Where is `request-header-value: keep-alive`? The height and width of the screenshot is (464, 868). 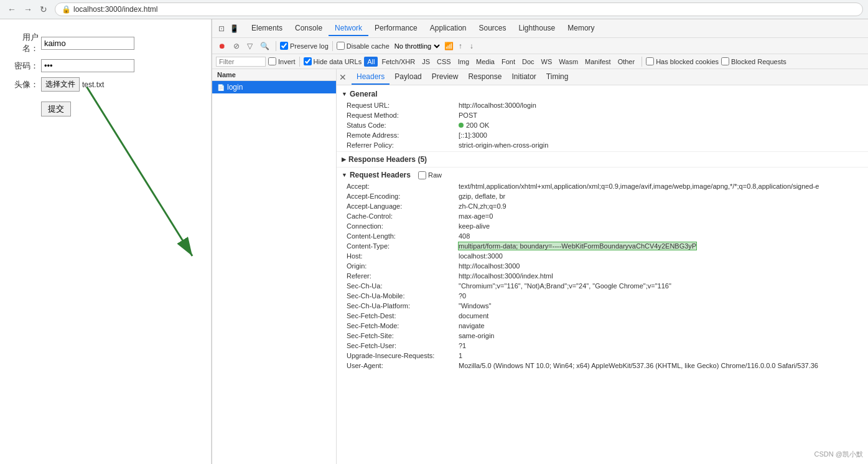 request-header-value: keep-alive is located at coordinates (474, 226).